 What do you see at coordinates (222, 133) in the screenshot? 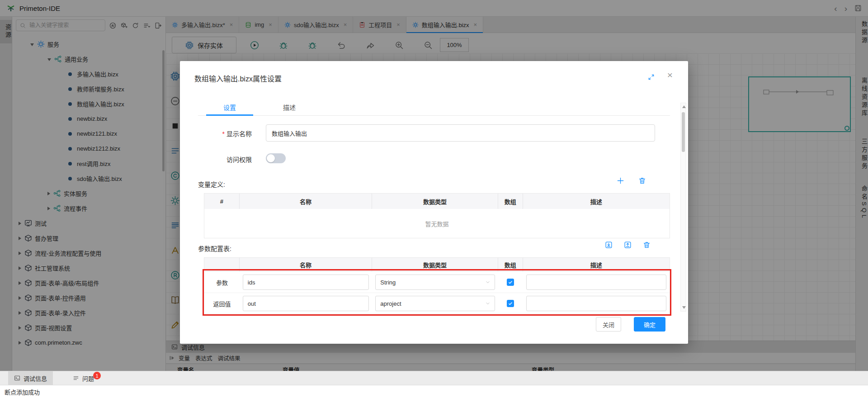
I see `display-name-label: *显示名称` at bounding box center [222, 133].